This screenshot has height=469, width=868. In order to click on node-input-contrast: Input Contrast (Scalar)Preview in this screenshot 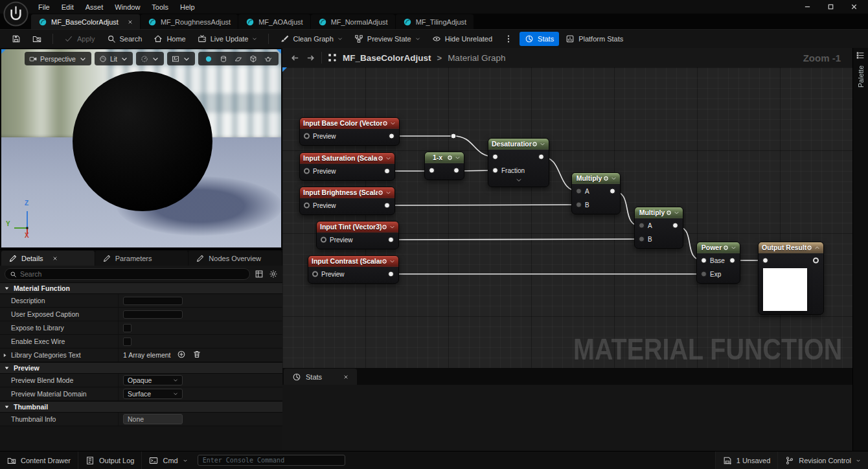, I will do `click(354, 269)`.